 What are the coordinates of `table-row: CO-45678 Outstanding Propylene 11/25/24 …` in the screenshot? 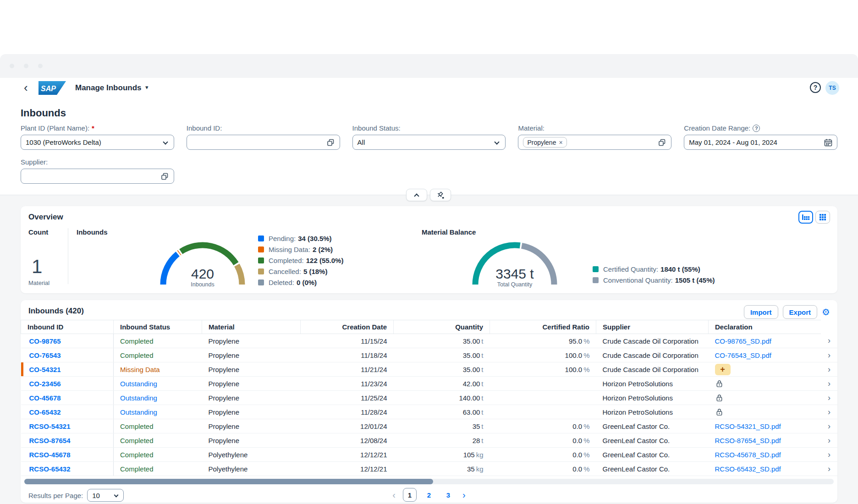 It's located at (429, 398).